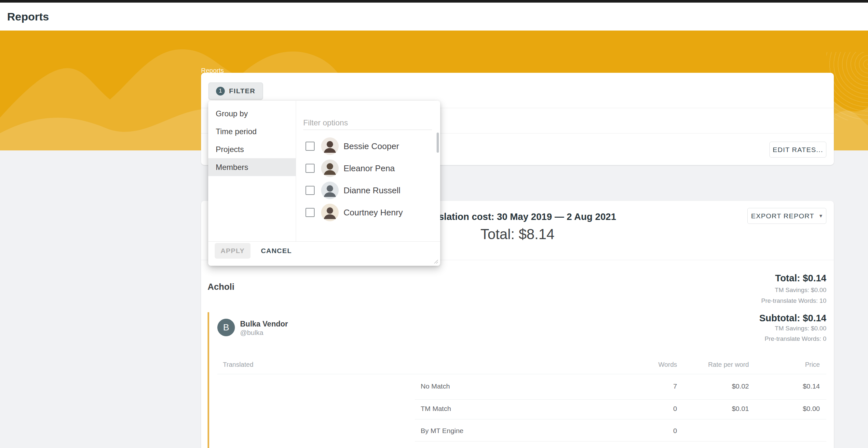  I want to click on vendor-avatar: B, so click(226, 328).